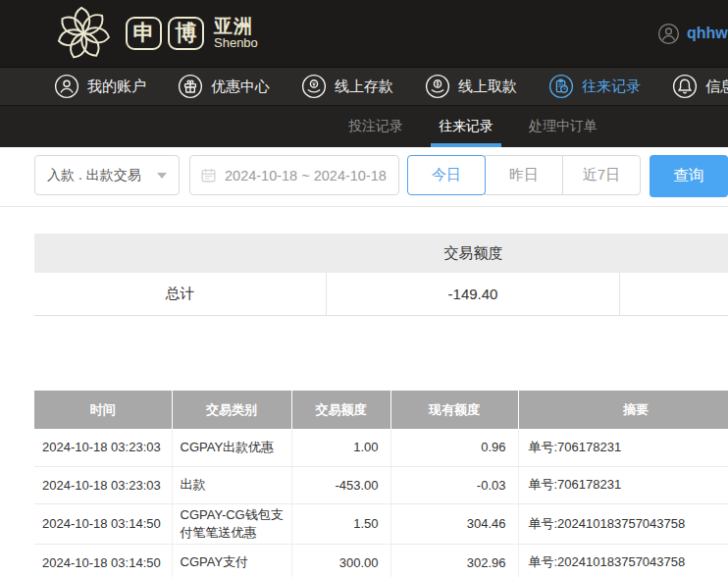  Describe the element at coordinates (376, 127) in the screenshot. I see `tab-betting-records: 投注记录` at that location.